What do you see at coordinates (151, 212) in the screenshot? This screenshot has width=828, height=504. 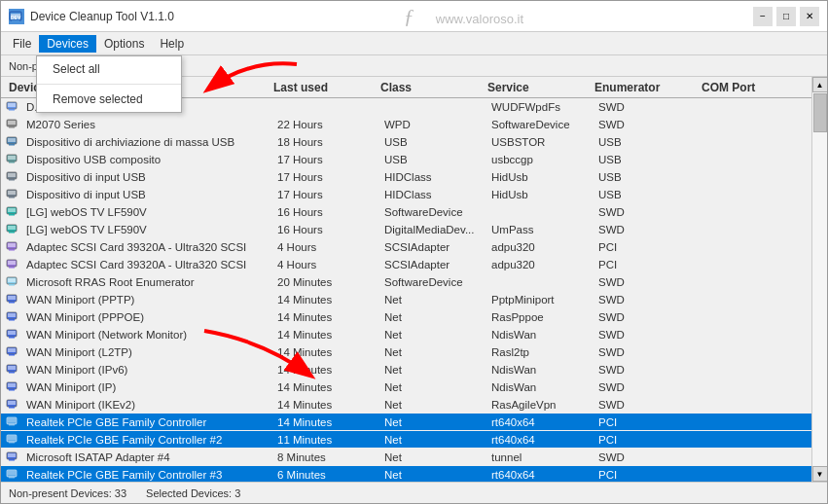 I see `device-name: [LG] webOS TV LF590V` at bounding box center [151, 212].